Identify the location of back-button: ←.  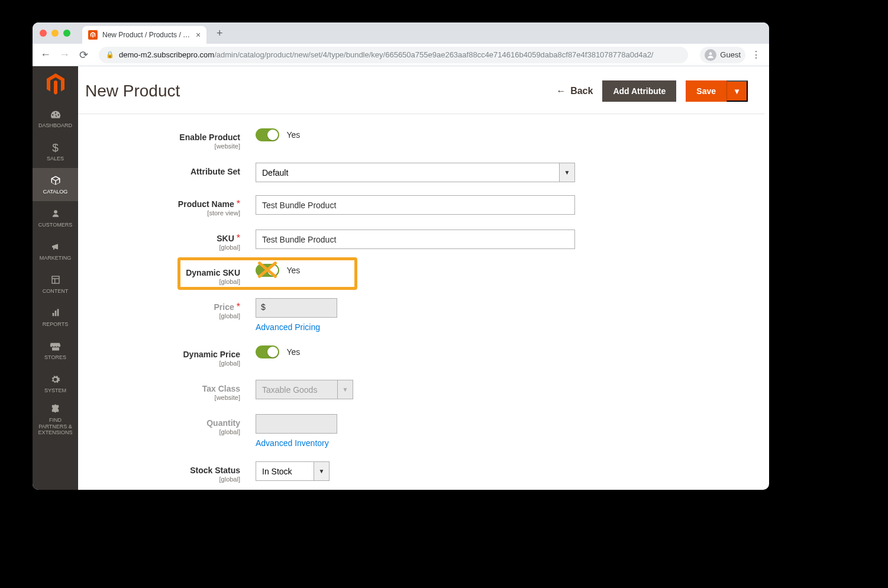
(46, 55).